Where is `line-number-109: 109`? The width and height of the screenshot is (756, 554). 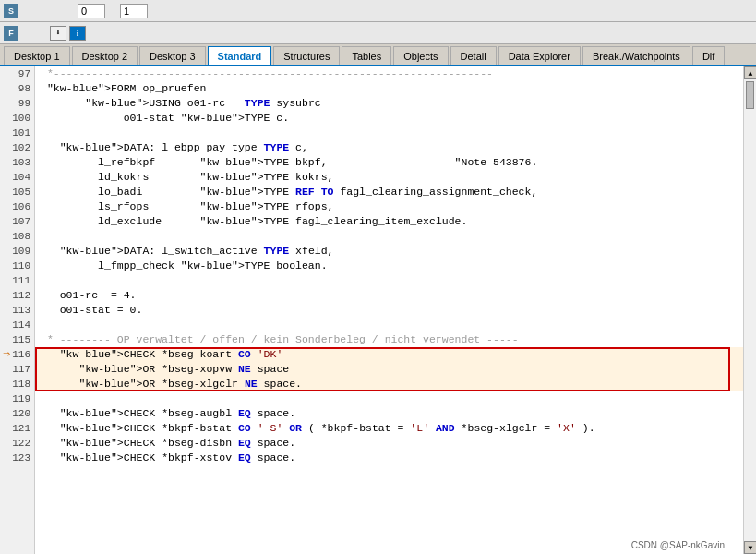
line-number-109: 109 is located at coordinates (17, 251).